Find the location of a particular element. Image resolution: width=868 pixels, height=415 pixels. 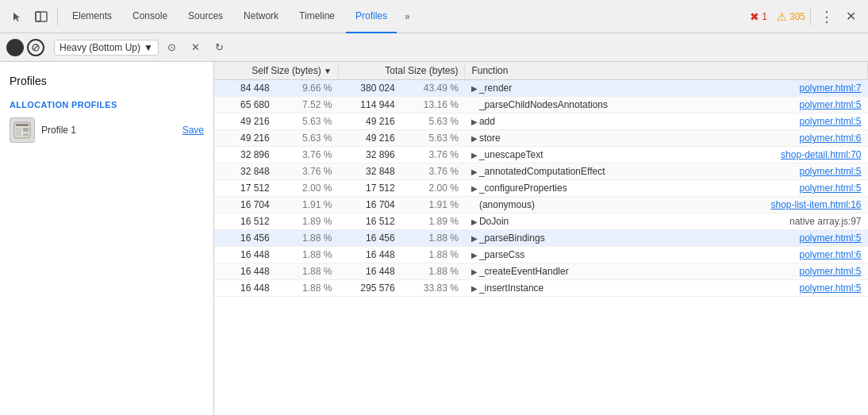

tab-sources: Sources is located at coordinates (205, 17).